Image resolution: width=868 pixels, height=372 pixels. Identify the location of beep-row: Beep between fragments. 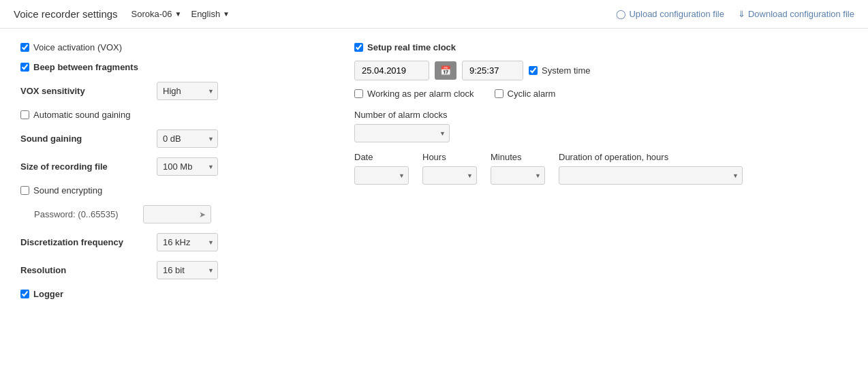
(174, 67).